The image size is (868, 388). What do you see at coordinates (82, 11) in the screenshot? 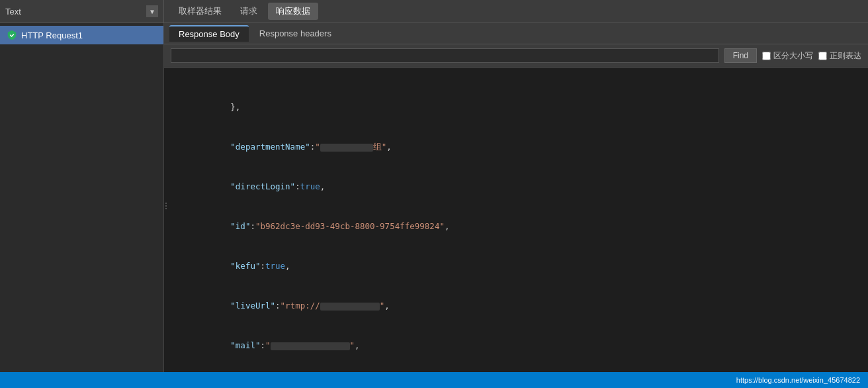
I see `top-left-panel: Text ▼` at bounding box center [82, 11].